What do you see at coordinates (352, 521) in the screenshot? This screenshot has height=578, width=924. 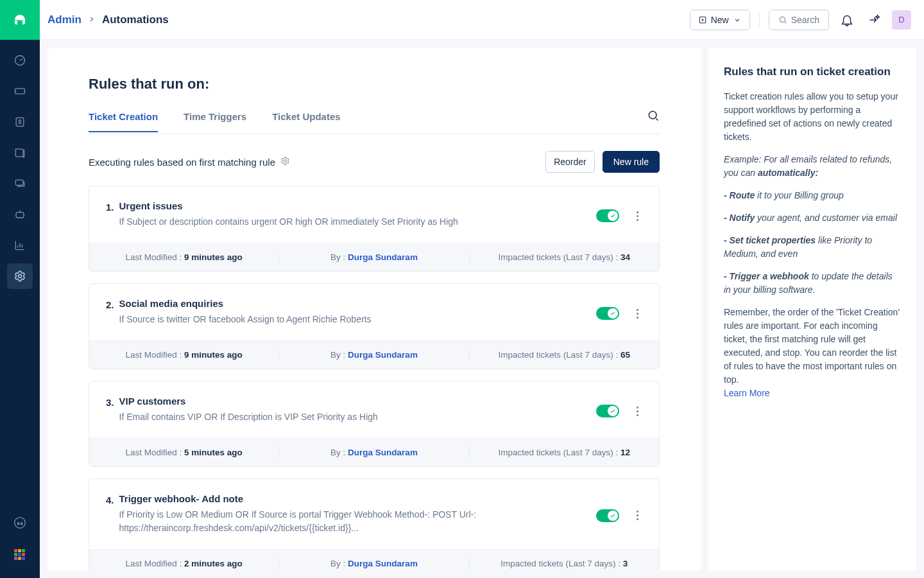 I see `rule-description: If Priority is Low OR Medium OR If Sourc…` at bounding box center [352, 521].